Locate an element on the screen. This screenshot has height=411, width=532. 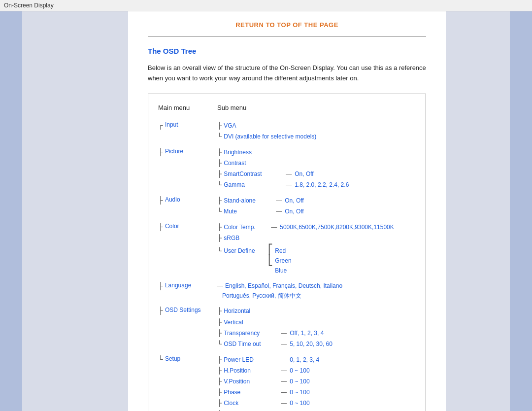
bracket-audio: ├ is located at coordinates (161, 200).